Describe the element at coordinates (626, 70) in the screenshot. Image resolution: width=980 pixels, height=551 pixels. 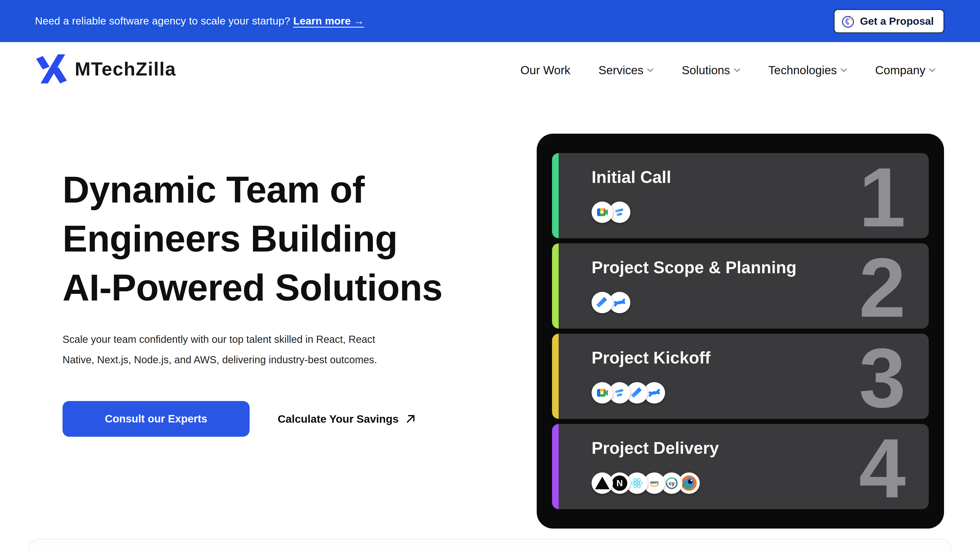
I see `nav-item-services: Services` at that location.